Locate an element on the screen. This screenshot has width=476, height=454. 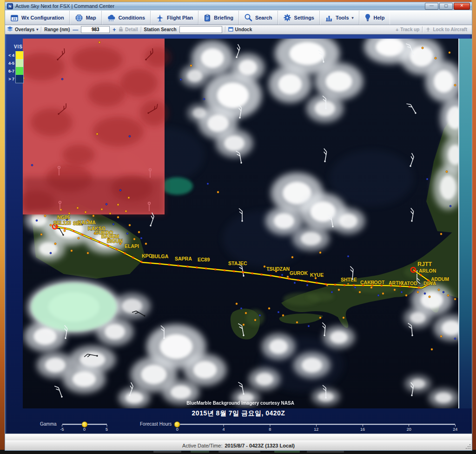
svg-text: TSUDZAN is located at coordinates (278, 269).